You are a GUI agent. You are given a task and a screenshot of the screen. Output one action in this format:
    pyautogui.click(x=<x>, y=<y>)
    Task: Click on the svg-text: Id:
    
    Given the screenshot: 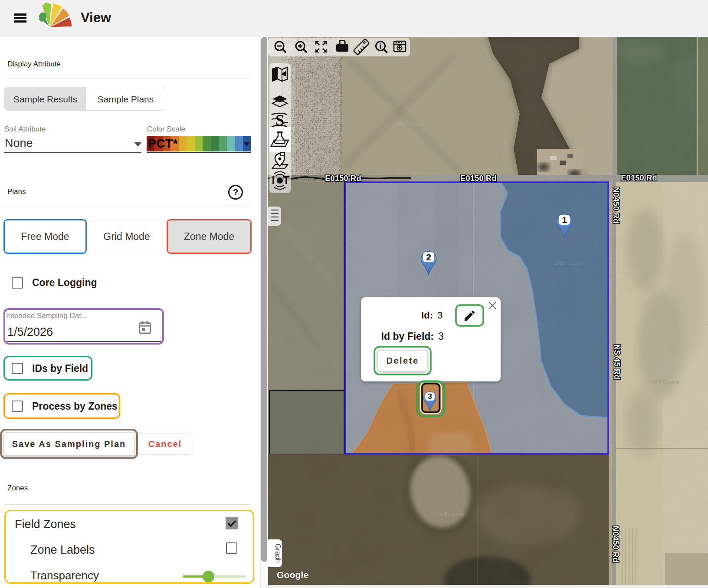 What is the action you would take?
    pyautogui.click(x=427, y=315)
    